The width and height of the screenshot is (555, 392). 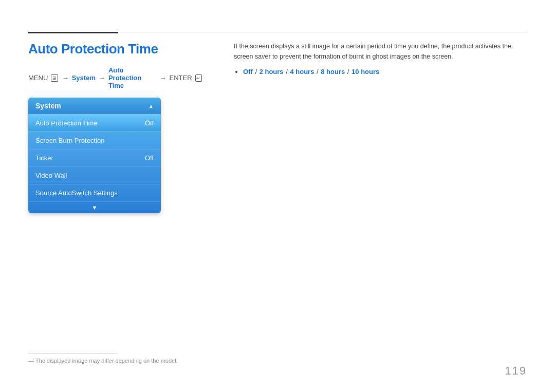 What do you see at coordinates (54, 78) in the screenshot?
I see `menu-icon: ⊞` at bounding box center [54, 78].